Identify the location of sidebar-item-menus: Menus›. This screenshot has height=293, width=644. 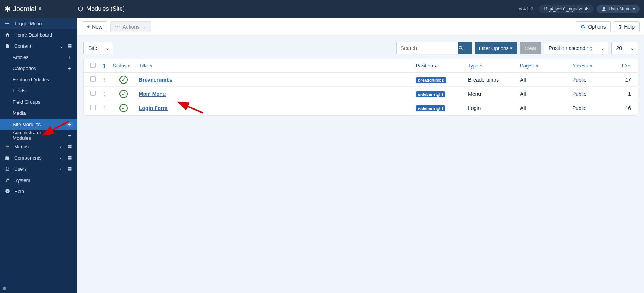
(39, 146).